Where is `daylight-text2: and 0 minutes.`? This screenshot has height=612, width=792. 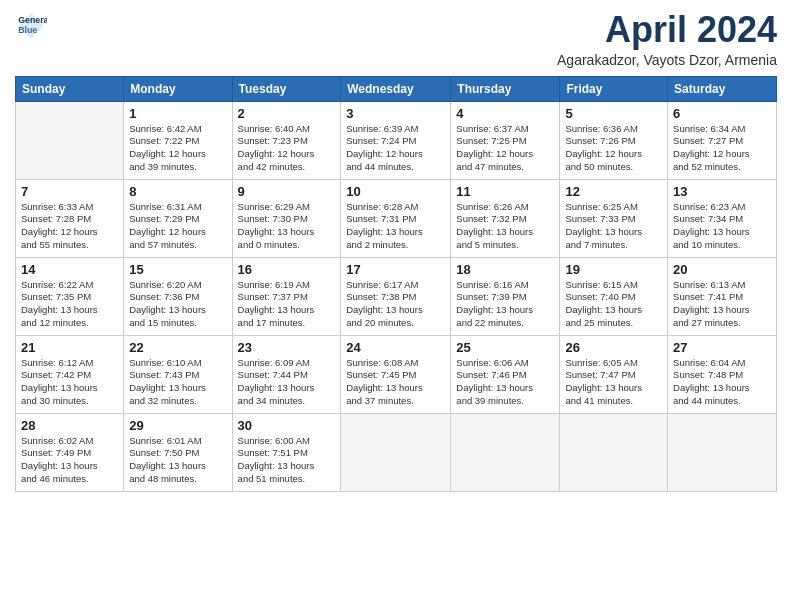
daylight-text2: and 0 minutes. is located at coordinates (287, 246).